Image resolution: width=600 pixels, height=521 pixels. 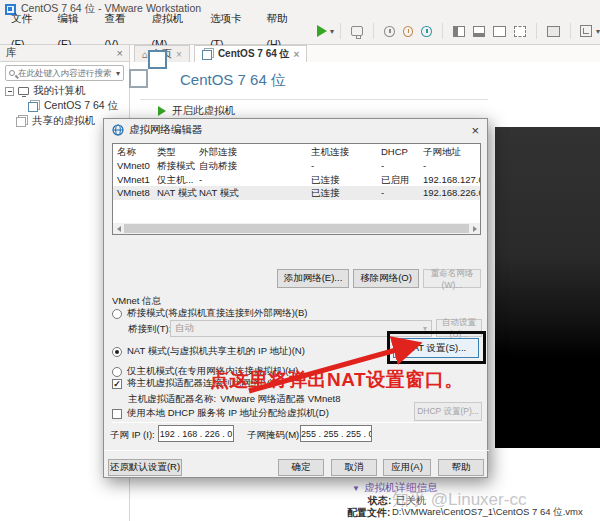 I want to click on fit-window-icon, so click(x=586, y=31).